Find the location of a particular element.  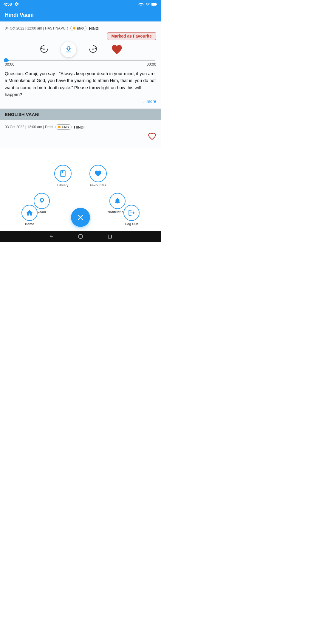

status-icons is located at coordinates (148, 4).